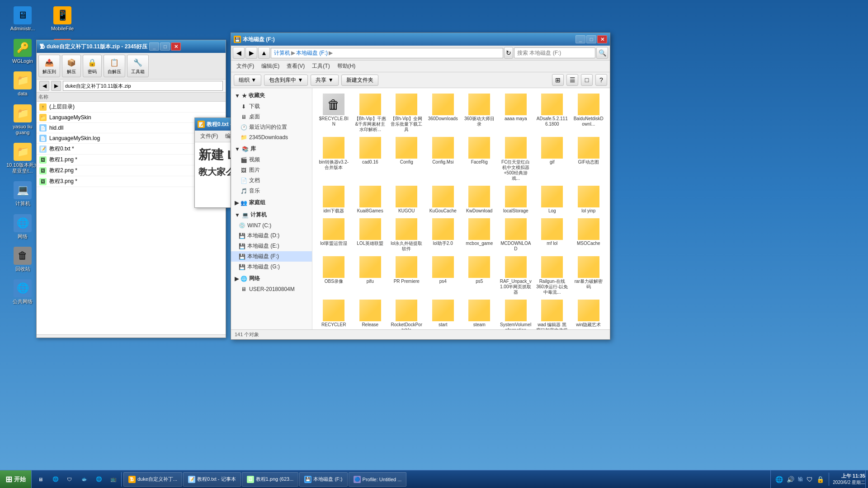 This screenshot has width=868, height=488. Describe the element at coordinates (271, 170) in the screenshot. I see `sidebar-item-pictures: 🖼 图片` at that location.